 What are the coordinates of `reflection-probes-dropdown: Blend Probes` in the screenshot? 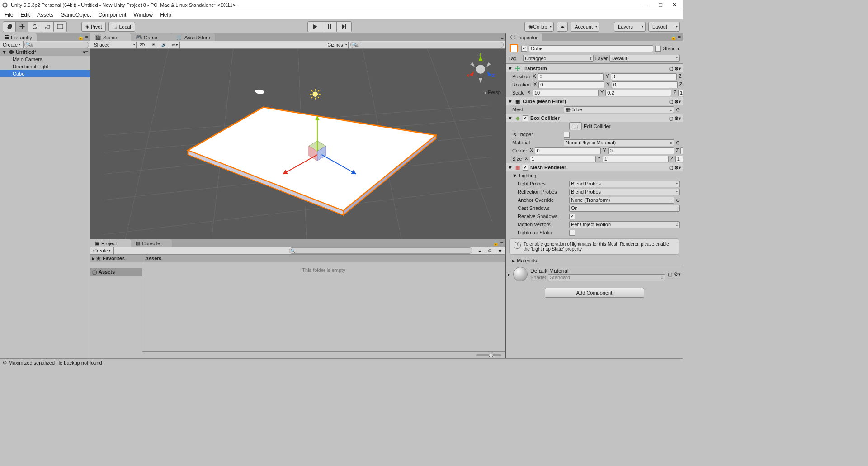 It's located at (625, 192).